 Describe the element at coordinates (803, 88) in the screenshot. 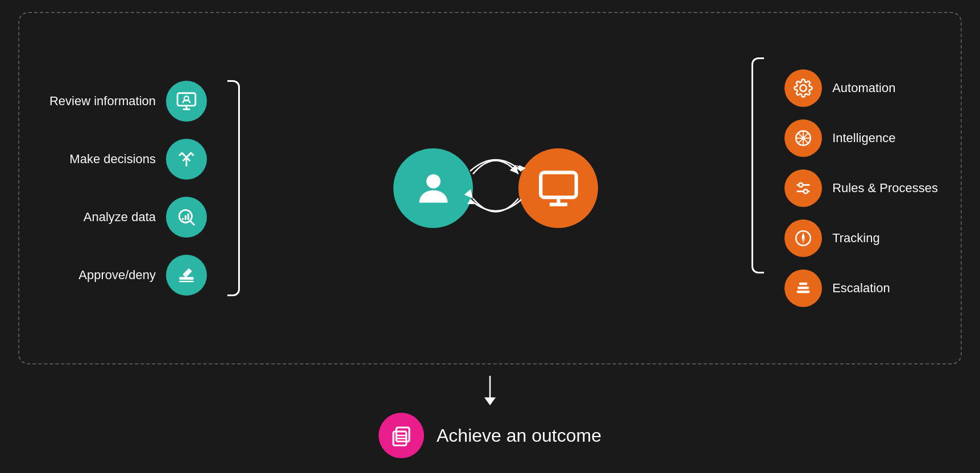

I see `automation-icon-circle` at that location.